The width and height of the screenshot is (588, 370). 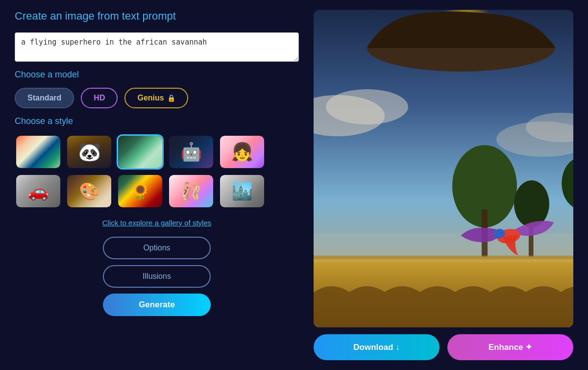 What do you see at coordinates (156, 98) in the screenshot?
I see `genius-model-button: Genius 🔒` at bounding box center [156, 98].